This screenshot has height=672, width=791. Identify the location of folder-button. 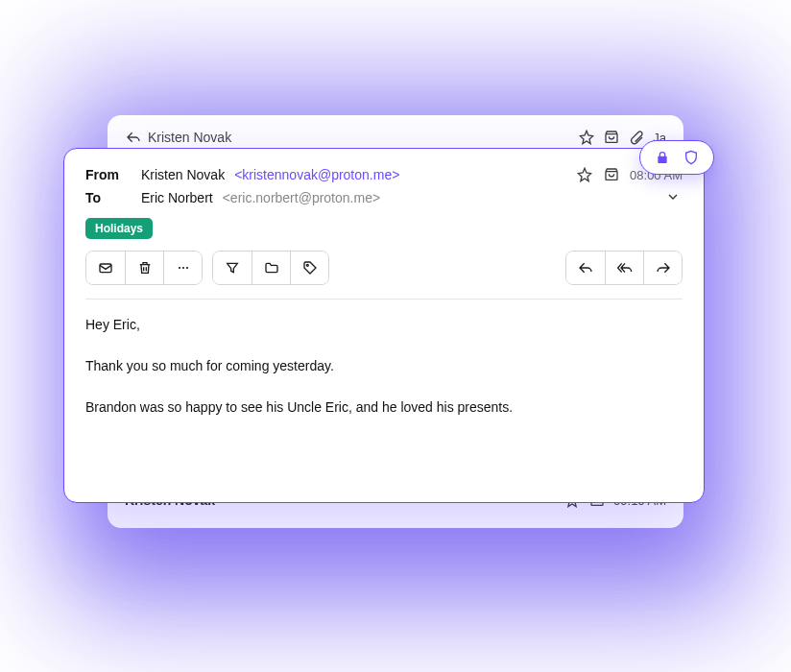
(271, 268).